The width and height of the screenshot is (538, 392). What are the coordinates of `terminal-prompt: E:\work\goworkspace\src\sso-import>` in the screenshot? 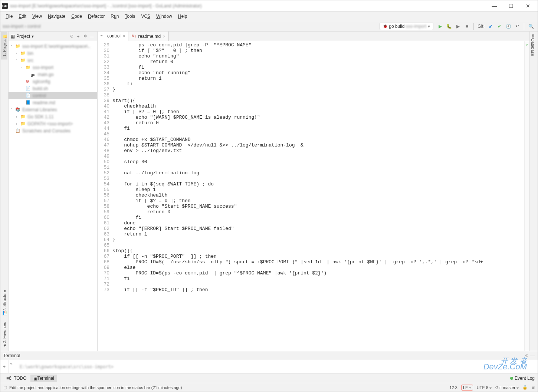 It's located at (277, 366).